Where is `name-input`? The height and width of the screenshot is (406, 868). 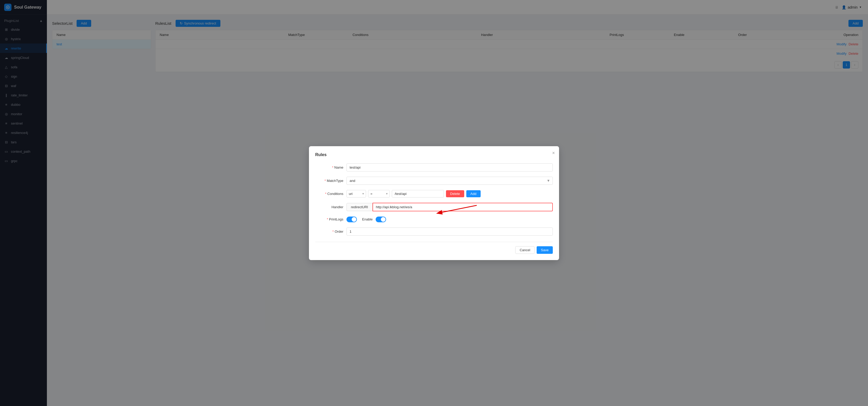
name-input is located at coordinates (450, 167).